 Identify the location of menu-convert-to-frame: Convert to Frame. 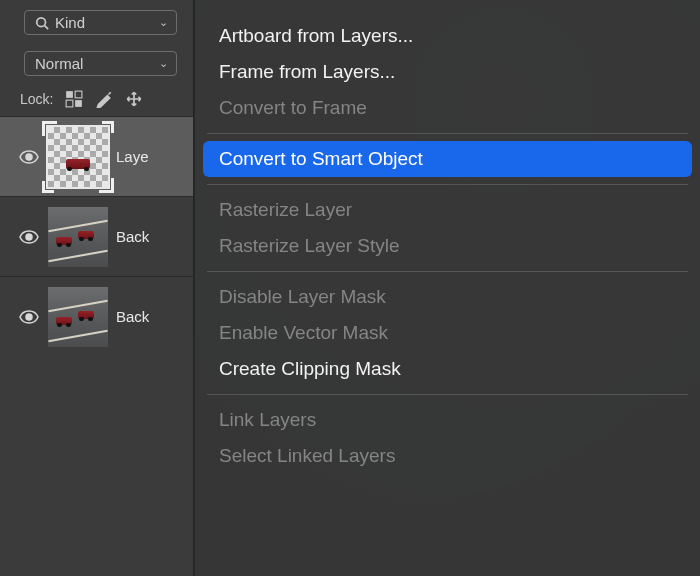
(448, 108).